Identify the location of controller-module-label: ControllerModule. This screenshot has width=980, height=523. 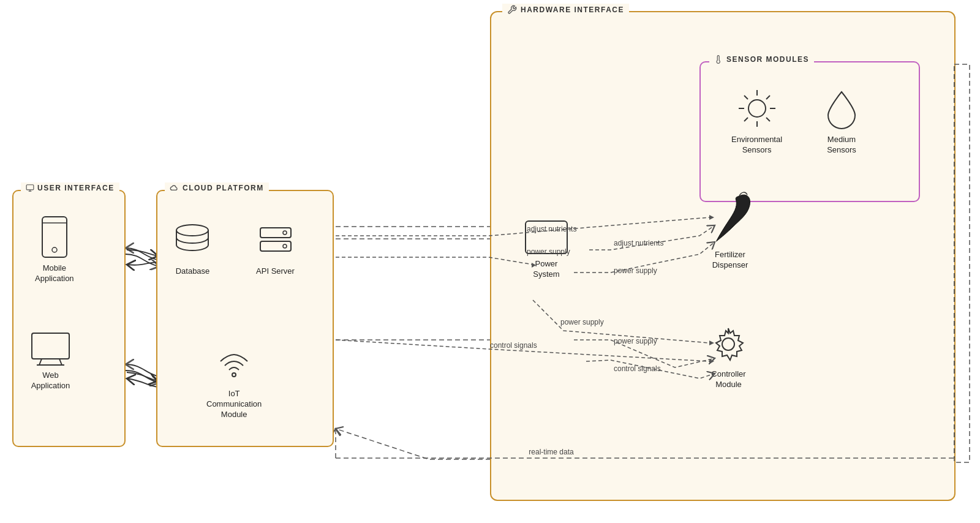
(728, 380).